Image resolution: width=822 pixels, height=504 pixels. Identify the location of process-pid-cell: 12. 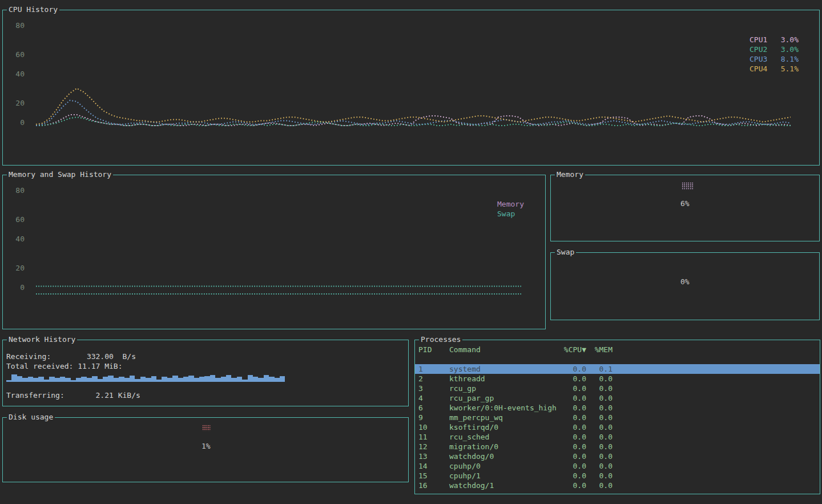
(434, 446).